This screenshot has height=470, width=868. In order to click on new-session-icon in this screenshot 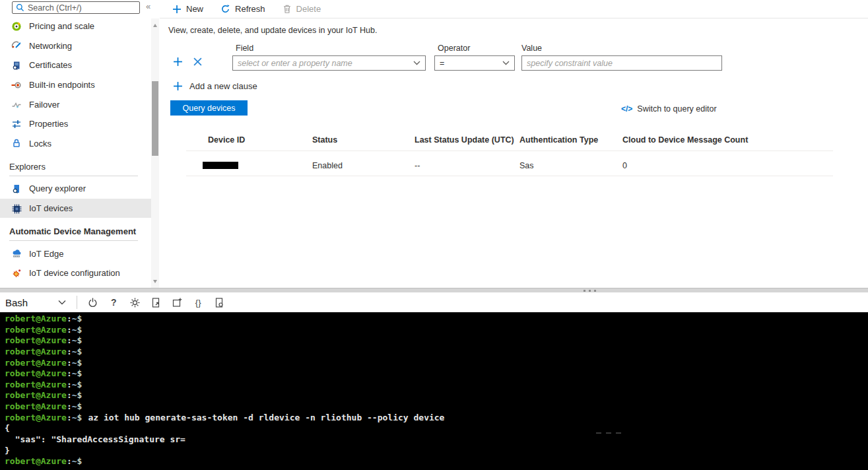, I will do `click(177, 302)`.